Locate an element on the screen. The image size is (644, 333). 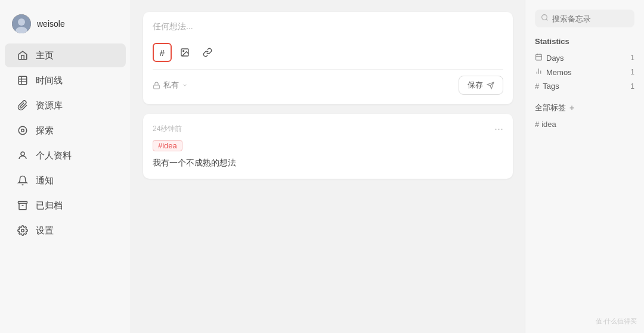
stat-label-days: Days is located at coordinates (550, 58).